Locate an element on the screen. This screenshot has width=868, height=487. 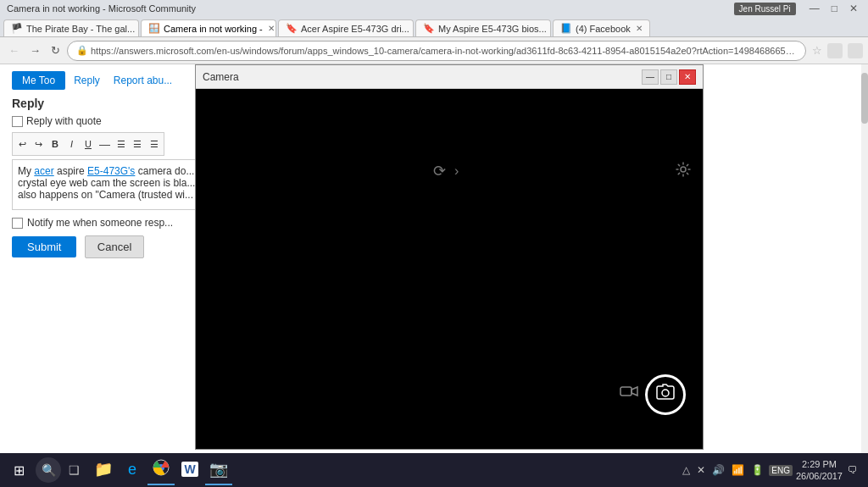
tab-facebook: 📘 (4) Facebook ✕ is located at coordinates (602, 28).